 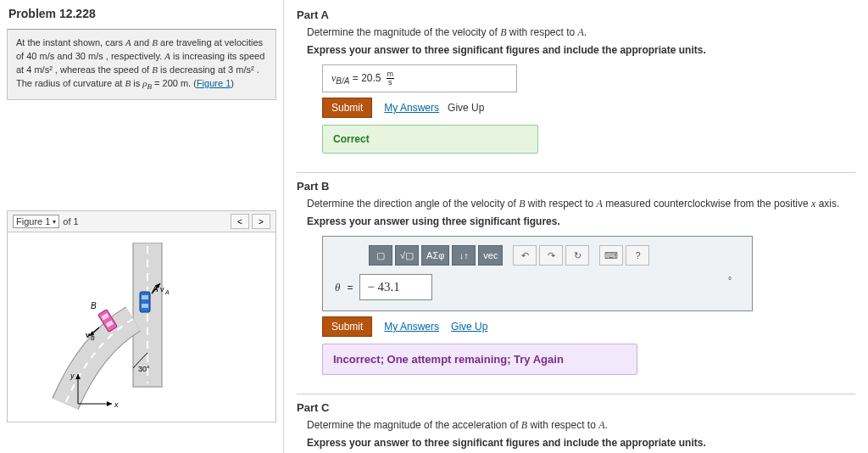 What do you see at coordinates (71, 42) in the screenshot?
I see `text: At the instant shown, cars` at bounding box center [71, 42].